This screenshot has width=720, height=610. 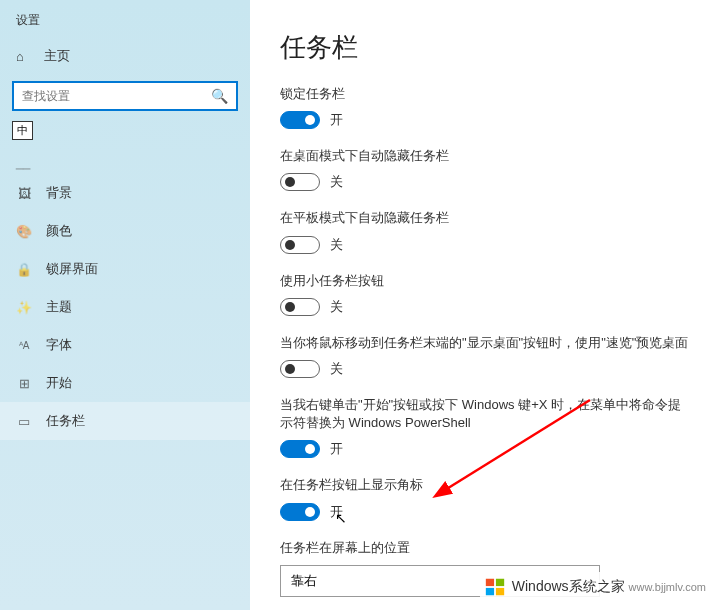 What do you see at coordinates (485, 231) in the screenshot?
I see `setting-autohide-tablet: 在平板模式下自动隐藏任务栏 关` at bounding box center [485, 231].